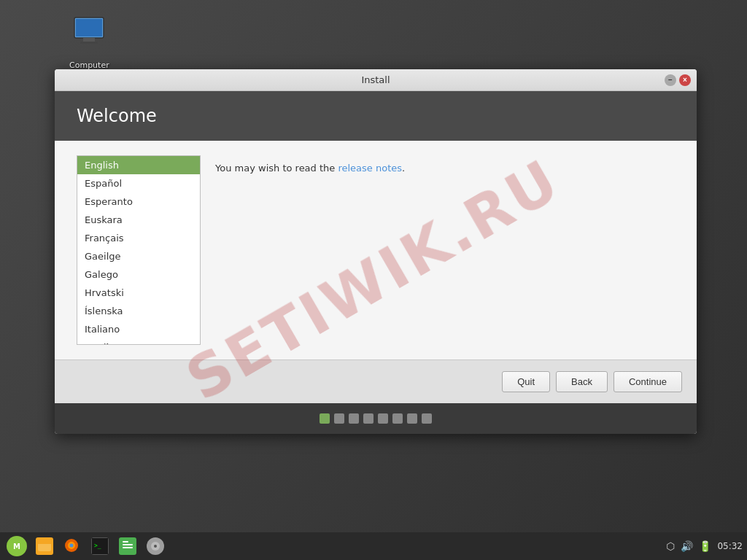  What do you see at coordinates (139, 341) in the screenshot?
I see `language-item-kurdi: Kurdî` at bounding box center [139, 341].